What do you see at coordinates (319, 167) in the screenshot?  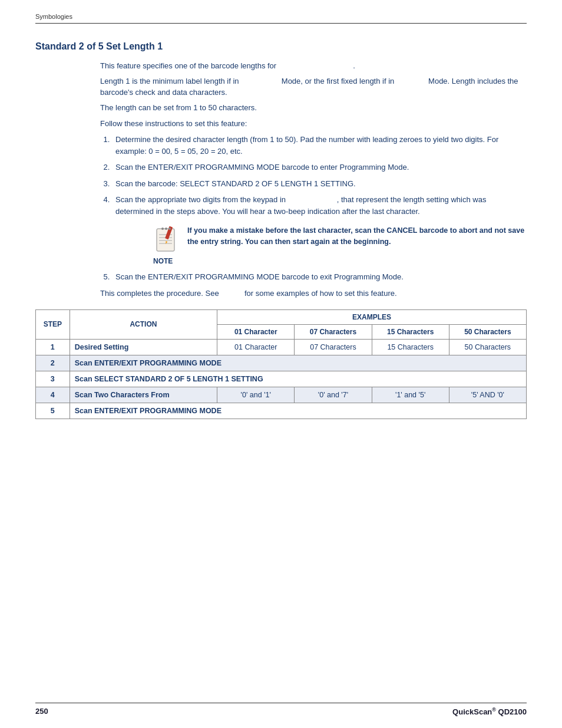 I see `step-2: Scan the ENTER/EXIT PROGRAMMING MODE bar…` at bounding box center [319, 167].